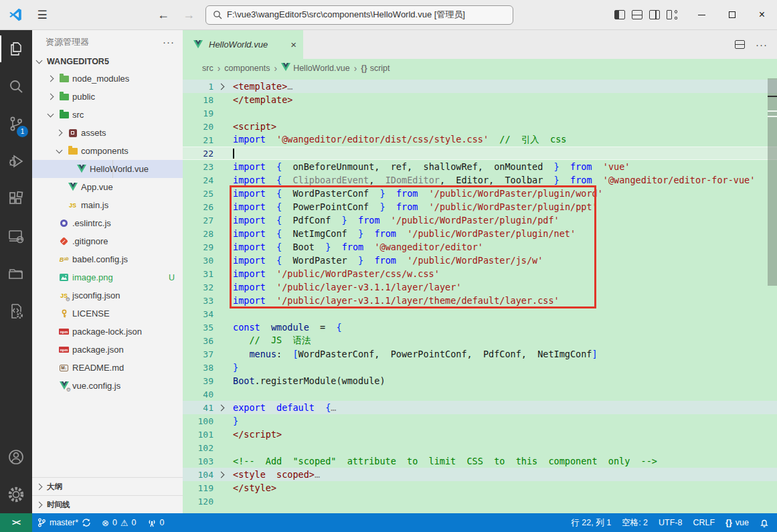  I want to click on activitybar-code-settings-icon, so click(16, 311).